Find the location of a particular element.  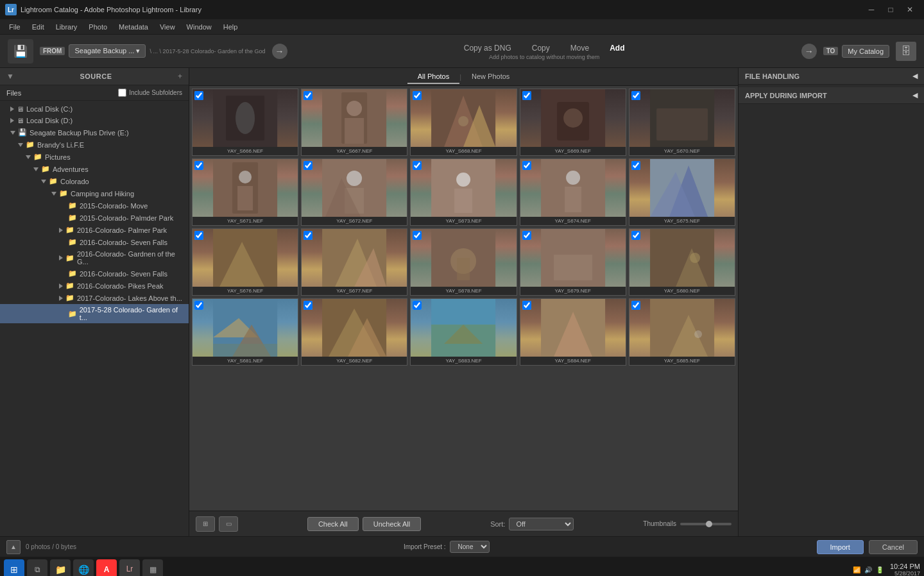

menu-view: View is located at coordinates (167, 27).